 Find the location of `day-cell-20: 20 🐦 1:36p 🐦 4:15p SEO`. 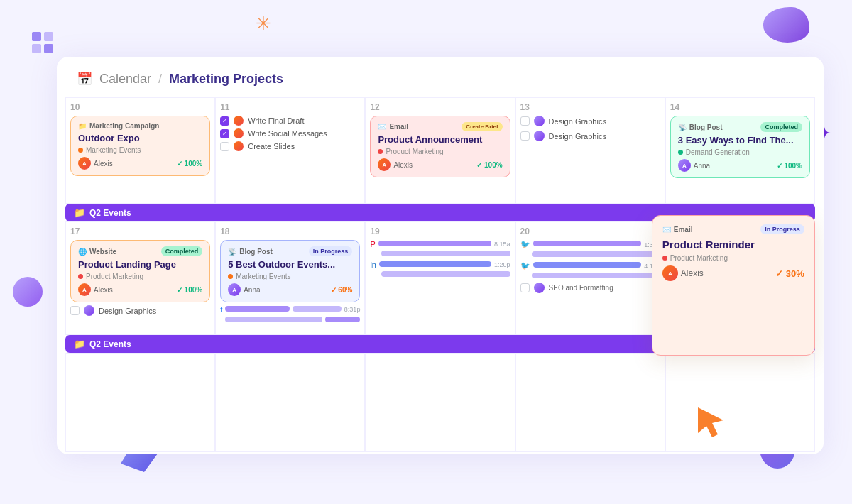

day-cell-20: 20 🐦 1:36p 🐦 4:15p SEO is located at coordinates (591, 278).